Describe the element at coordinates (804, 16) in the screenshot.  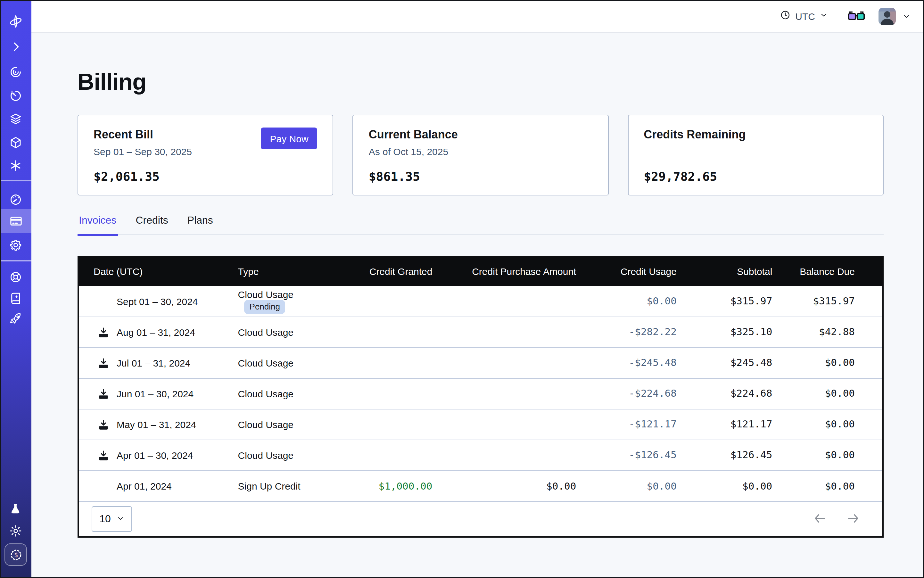
I see `timezone-selector: UTC` at that location.